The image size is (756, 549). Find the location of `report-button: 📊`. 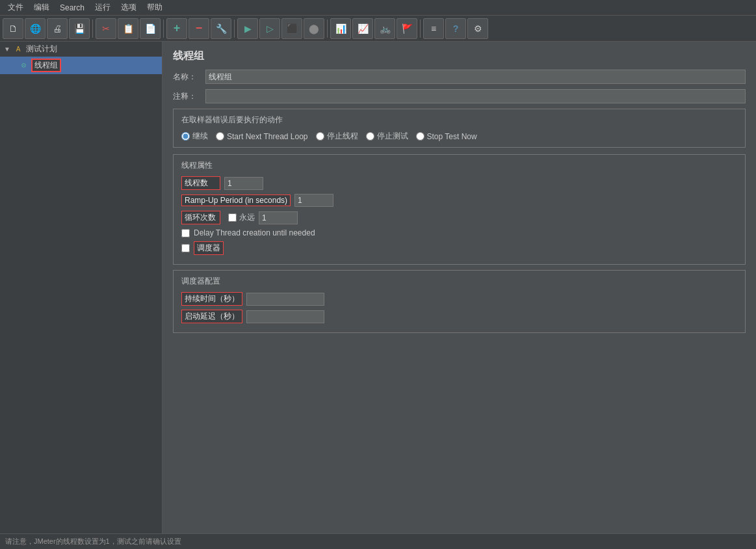

report-button: 📊 is located at coordinates (341, 29).